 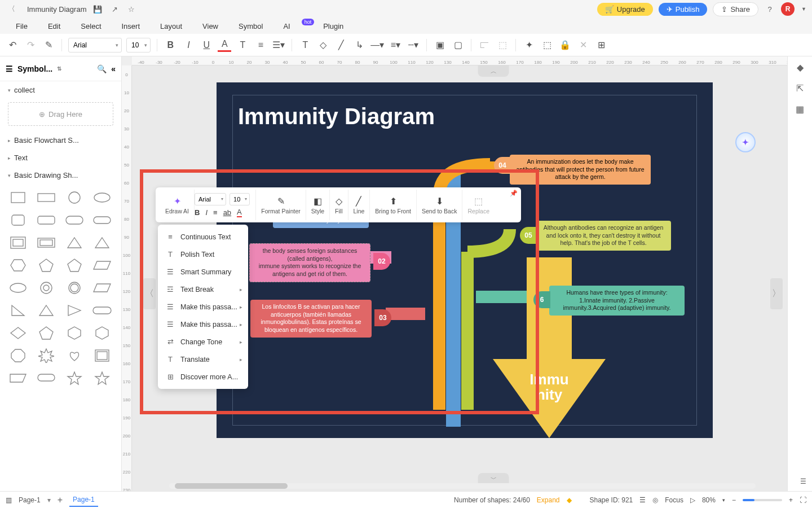 What do you see at coordinates (762, 500) in the screenshot?
I see `zoom-slider` at bounding box center [762, 500].